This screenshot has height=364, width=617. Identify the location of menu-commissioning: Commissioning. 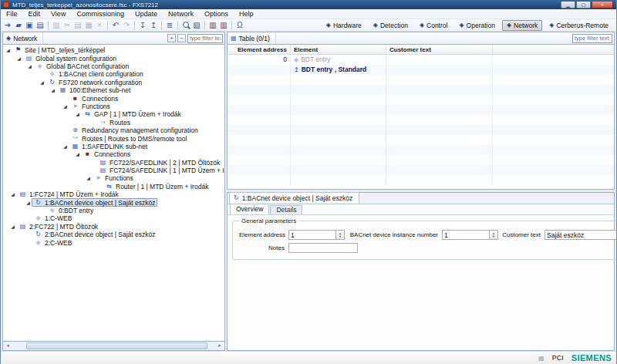
(100, 14).